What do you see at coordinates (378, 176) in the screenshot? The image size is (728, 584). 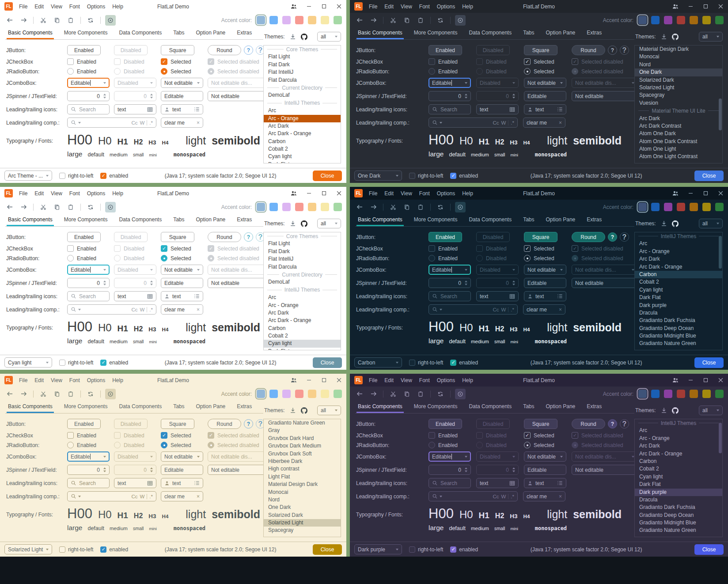 I see `theme-select: One Dark` at bounding box center [378, 176].